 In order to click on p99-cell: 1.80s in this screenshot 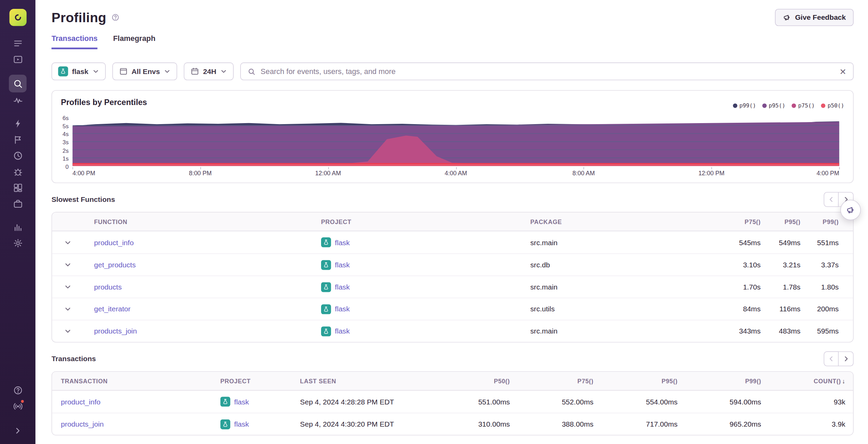, I will do `click(827, 287)`.